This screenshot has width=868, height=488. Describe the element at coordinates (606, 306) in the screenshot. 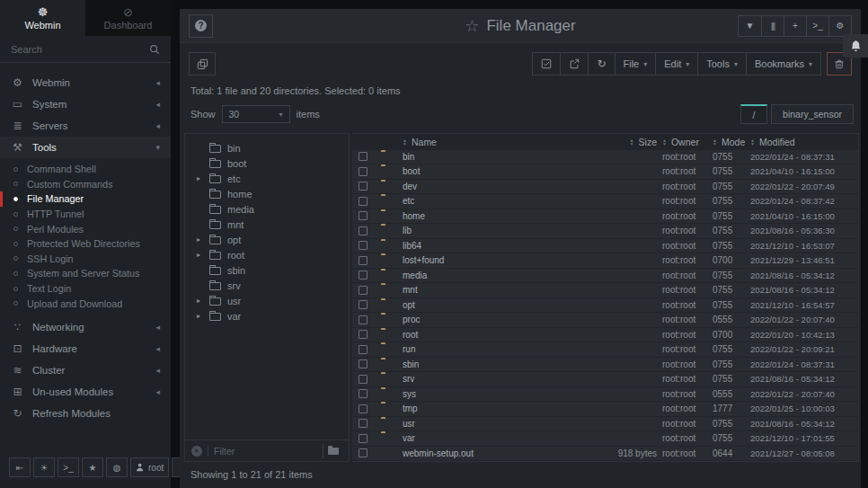

I see `table-row: opt root:root 0755 2021/12/10 - 16:54:57` at that location.